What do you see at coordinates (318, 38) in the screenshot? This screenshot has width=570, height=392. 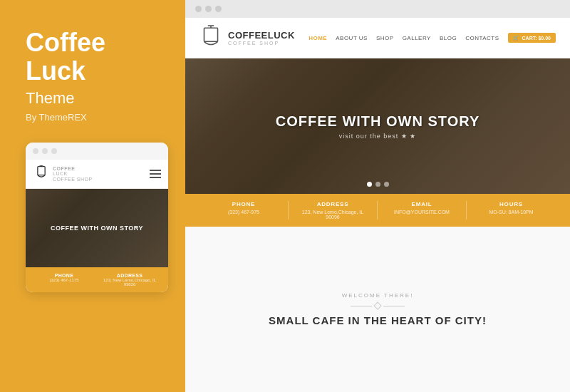 I see `menu-item-home: HOME` at bounding box center [318, 38].